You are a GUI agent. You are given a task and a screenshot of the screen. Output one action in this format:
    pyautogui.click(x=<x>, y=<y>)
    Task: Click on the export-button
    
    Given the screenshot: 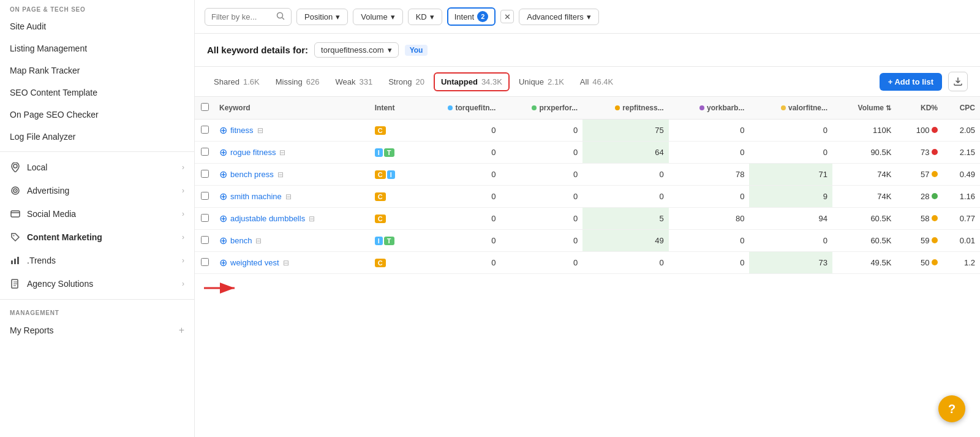 What is the action you would take?
    pyautogui.click(x=958, y=82)
    